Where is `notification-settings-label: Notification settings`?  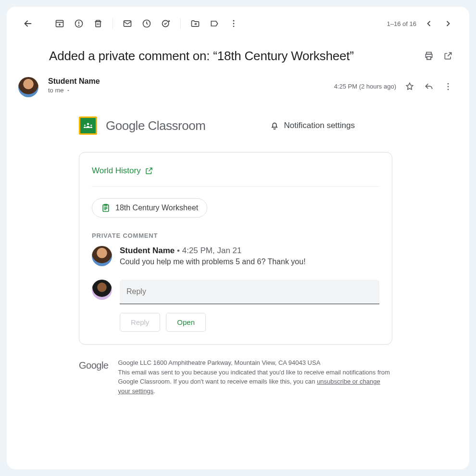 notification-settings-label: Notification settings is located at coordinates (319, 126).